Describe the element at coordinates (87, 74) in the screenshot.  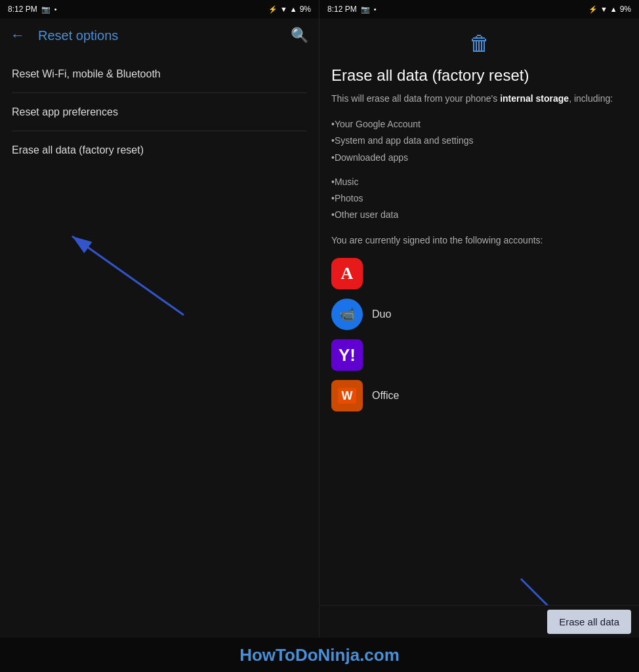
I see `menu-item-wifi-reset-label: Reset Wi-Fi, mobile & Bluetooth` at that location.